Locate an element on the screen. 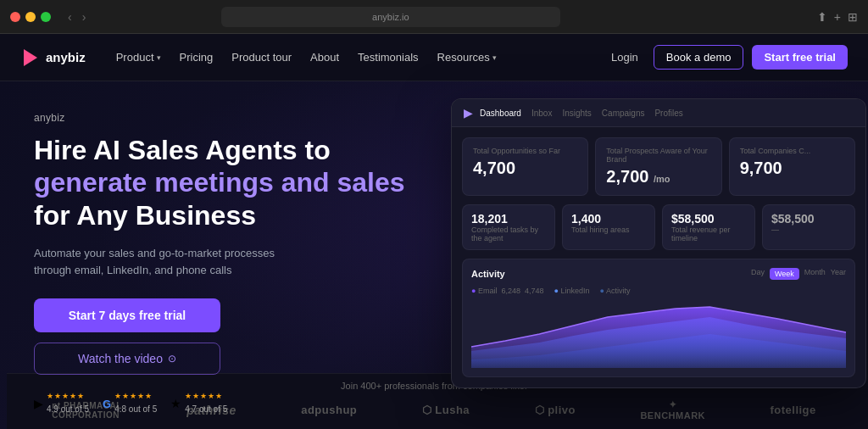 The image size is (868, 429). play-circle-icon: ⊙ is located at coordinates (172, 359).